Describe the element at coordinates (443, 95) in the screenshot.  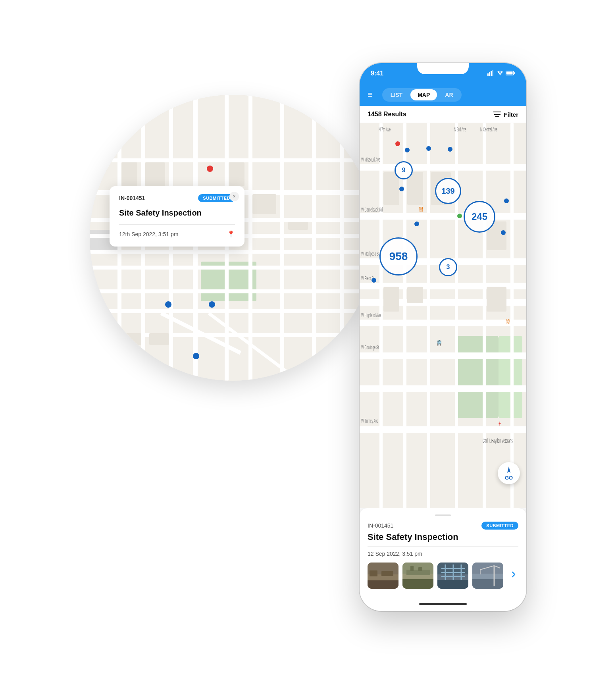
I see `phone-nav: ≡ LIST MAP AR` at that location.